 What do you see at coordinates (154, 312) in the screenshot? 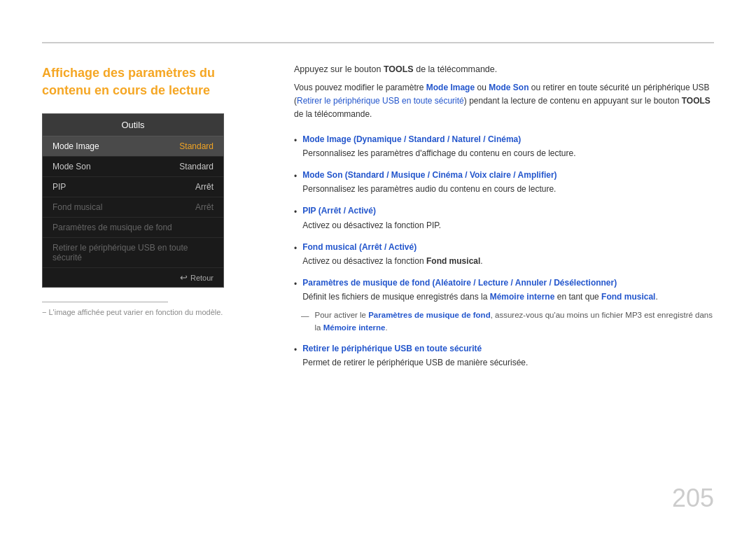
I see `footnote: − L'image affichée peut varier en foncti…` at bounding box center [154, 312].